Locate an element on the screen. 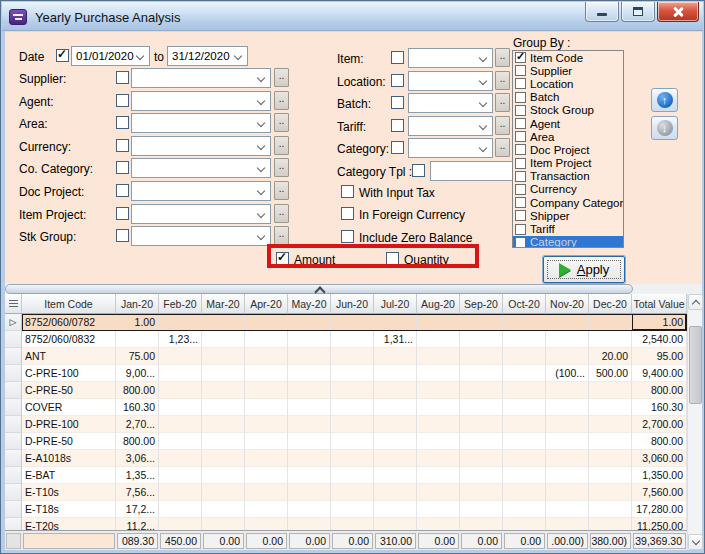  total-value-cell: 2,540.00 is located at coordinates (660, 340).